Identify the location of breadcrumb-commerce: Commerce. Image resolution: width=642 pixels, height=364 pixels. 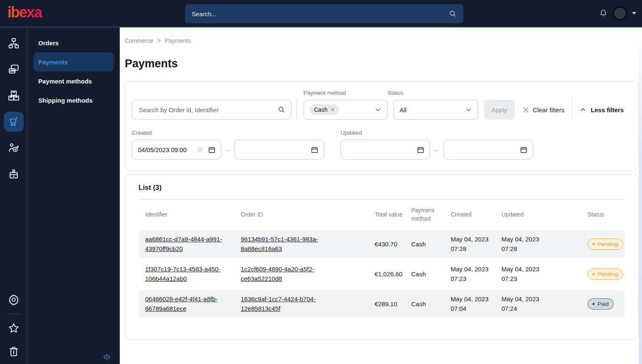
(139, 41).